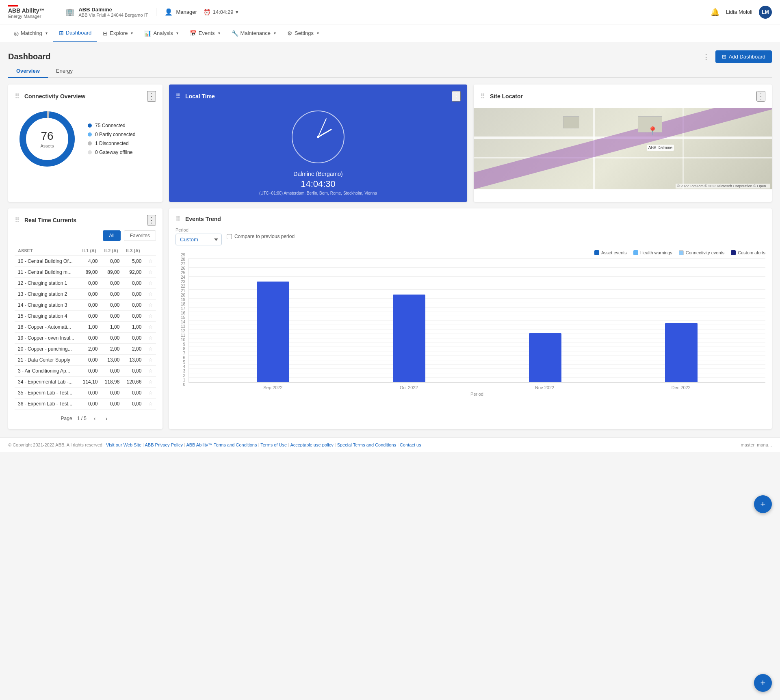  What do you see at coordinates (743, 57) in the screenshot?
I see `add-dashboard-button: ⊞ Add Dashboard` at bounding box center [743, 57].